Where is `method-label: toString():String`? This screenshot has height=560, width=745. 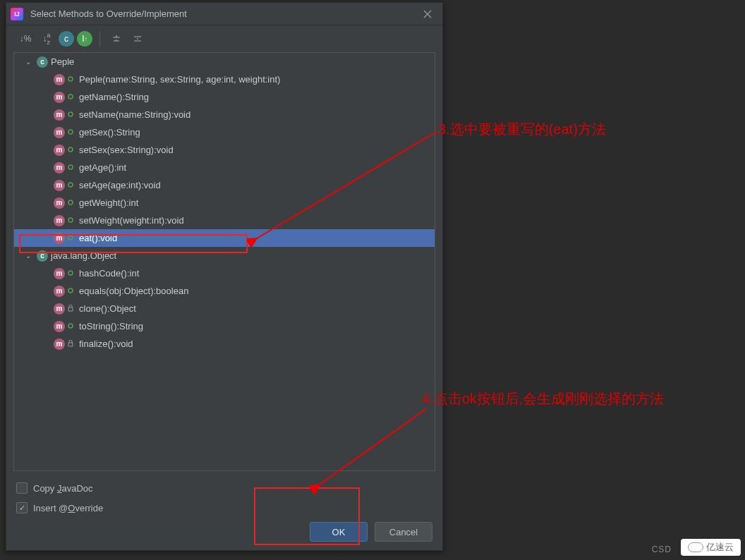
method-label: toString():String is located at coordinates (111, 326).